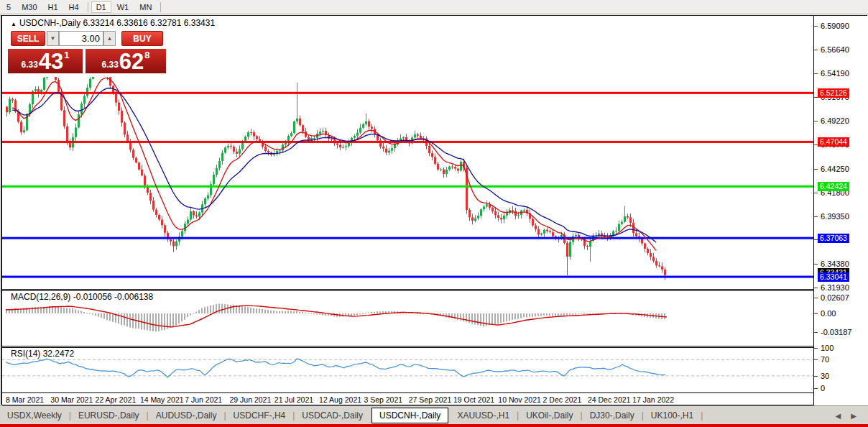 Image resolution: width=868 pixels, height=427 pixels. What do you see at coordinates (131, 62) in the screenshot?
I see `buy-price-big: 62` at bounding box center [131, 62].